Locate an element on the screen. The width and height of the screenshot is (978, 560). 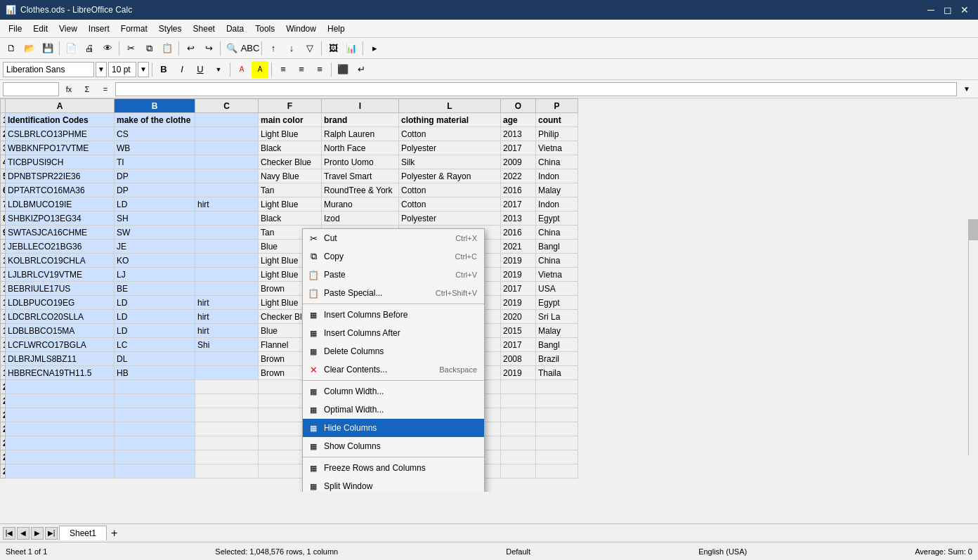
sort-asc-button: ↑ is located at coordinates (273, 48).